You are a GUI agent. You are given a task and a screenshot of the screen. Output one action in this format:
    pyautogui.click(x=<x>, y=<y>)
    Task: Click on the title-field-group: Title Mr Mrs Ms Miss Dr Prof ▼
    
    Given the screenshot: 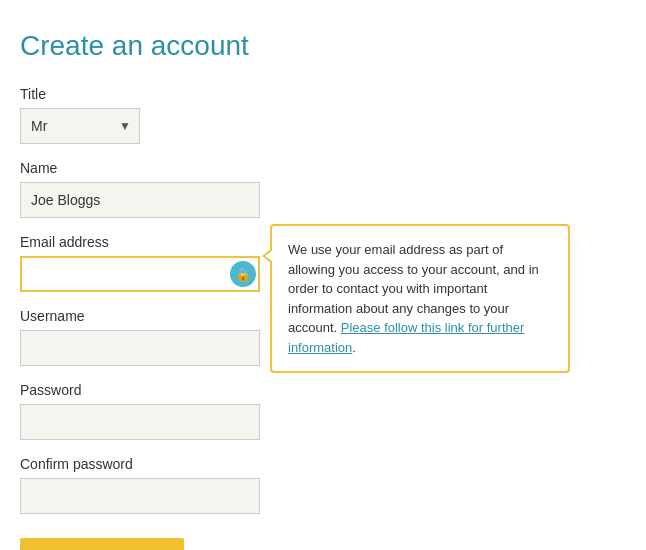 What is the action you would take?
    pyautogui.click(x=323, y=115)
    